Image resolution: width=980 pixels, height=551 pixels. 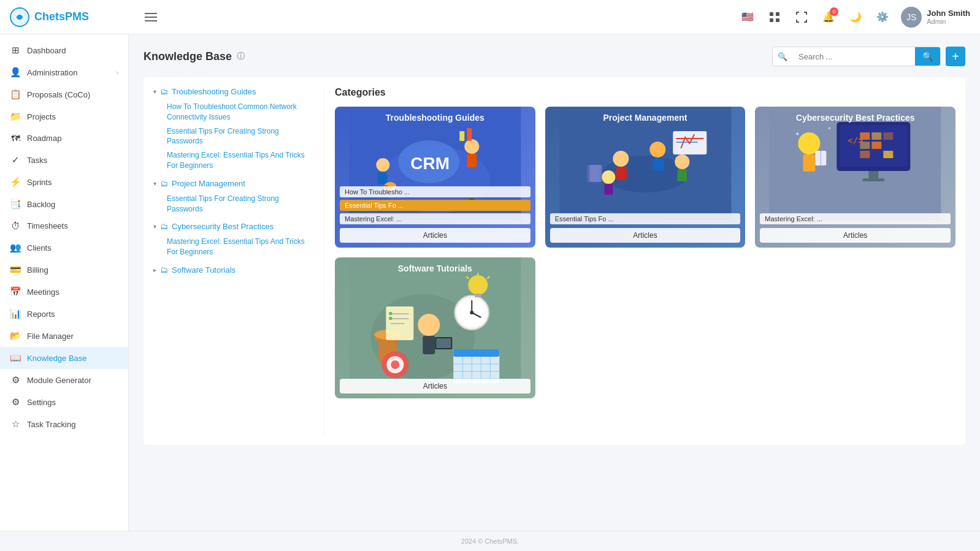 What do you see at coordinates (234, 197) in the screenshot?
I see `tree-category-project: ▾ 🗂 Project Management Essential Tips Fo…` at bounding box center [234, 197].